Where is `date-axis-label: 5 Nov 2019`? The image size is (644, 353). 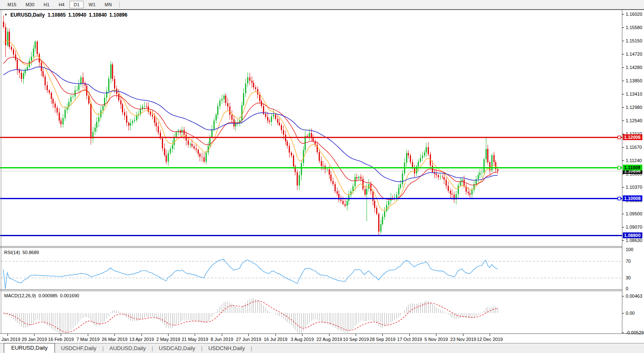 date-axis-label: 5 Nov 2019 is located at coordinates (436, 339).